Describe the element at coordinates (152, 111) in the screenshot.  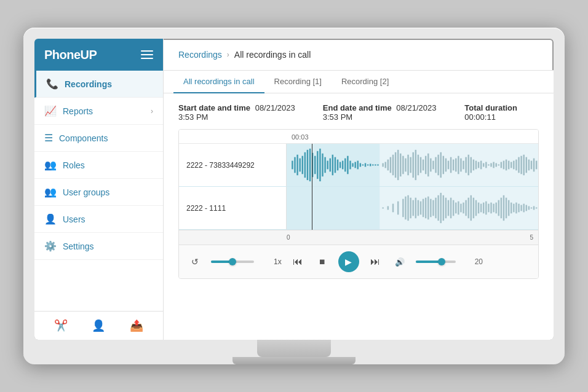
I see `chevron-right-icon: ›` at that location.